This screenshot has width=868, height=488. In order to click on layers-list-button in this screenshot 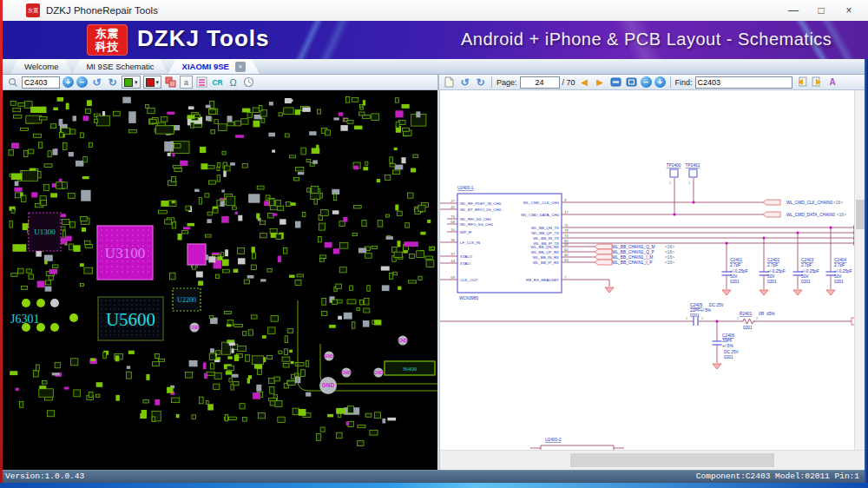, I will do `click(201, 82)`.